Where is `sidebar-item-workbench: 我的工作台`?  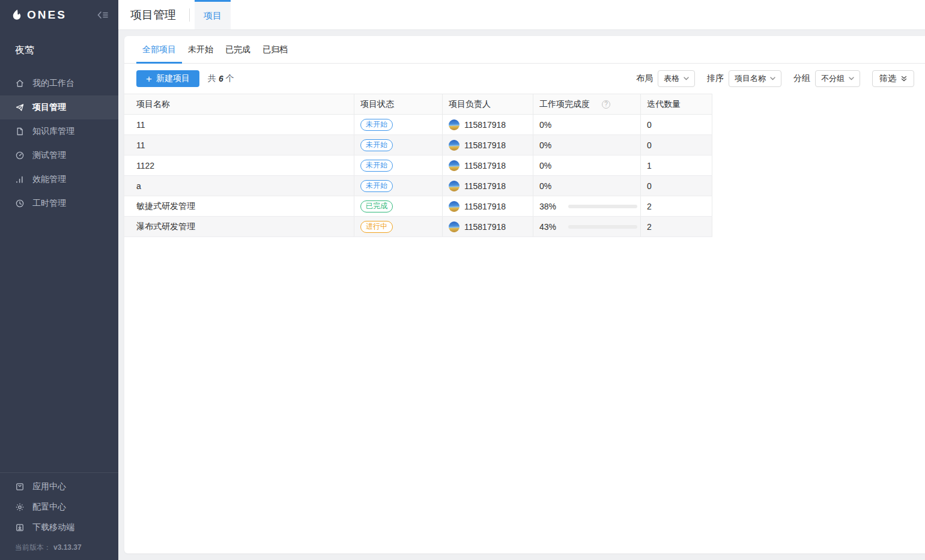 sidebar-item-workbench: 我的工作台 is located at coordinates (59, 83).